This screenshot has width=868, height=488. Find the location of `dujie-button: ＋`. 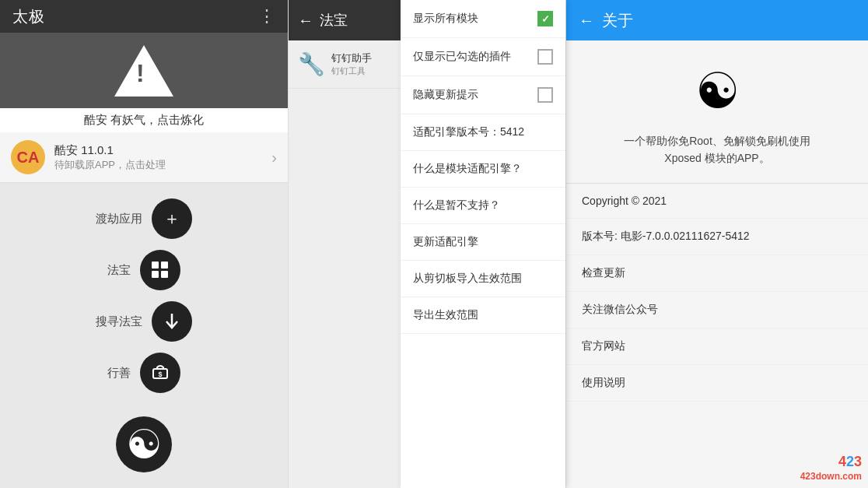

dujie-button: ＋ is located at coordinates (172, 219).